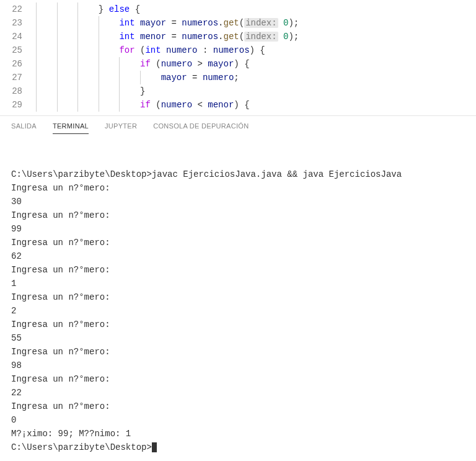  I want to click on panel-tabs: SALIDATERMINALJUPYTERCONSOLA DE DEPURACI…, so click(238, 125).